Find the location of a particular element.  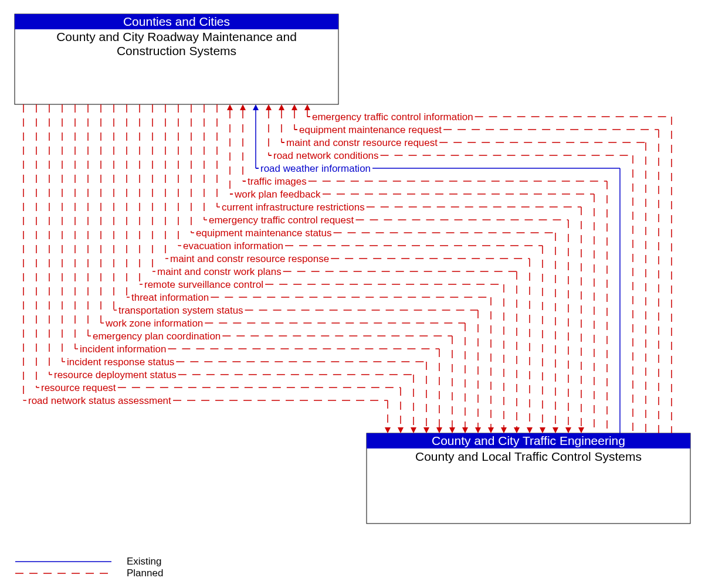

flow-label: equipment maintenance request is located at coordinates (371, 130).